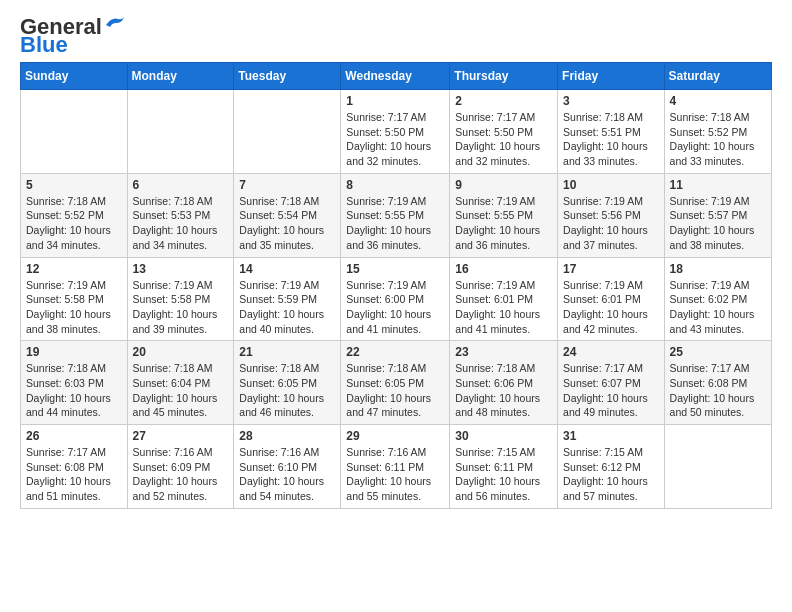 Image resolution: width=792 pixels, height=612 pixels. Describe the element at coordinates (504, 269) in the screenshot. I see `day-number: 16` at that location.